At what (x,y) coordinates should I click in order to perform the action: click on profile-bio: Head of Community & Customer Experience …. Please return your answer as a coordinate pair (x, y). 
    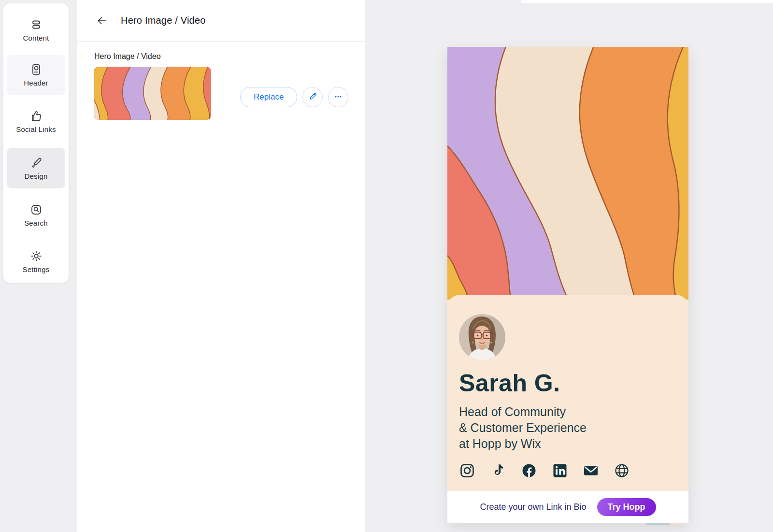
    Looking at the image, I should click on (568, 428).